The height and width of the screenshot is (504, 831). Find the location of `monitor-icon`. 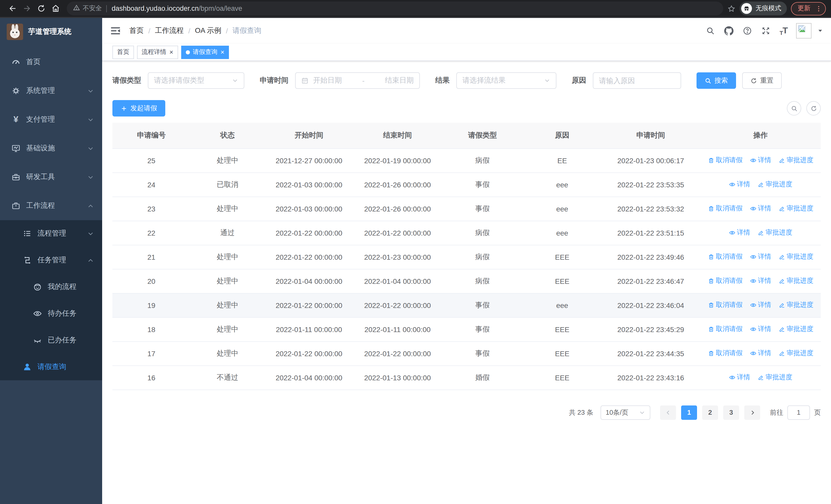

monitor-icon is located at coordinates (16, 148).